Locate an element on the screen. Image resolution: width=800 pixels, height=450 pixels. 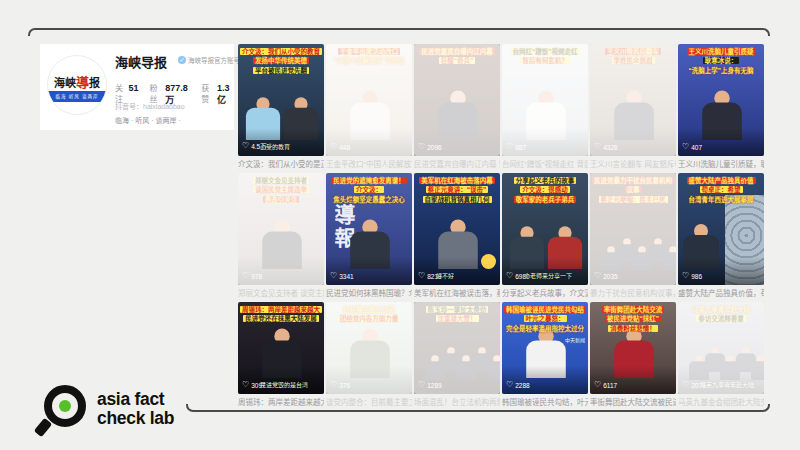
thumb-title-overlay: 民进党暴力干扰台民意机构议事蔡正元哽咽：民主已死 is located at coordinates (633, 190).